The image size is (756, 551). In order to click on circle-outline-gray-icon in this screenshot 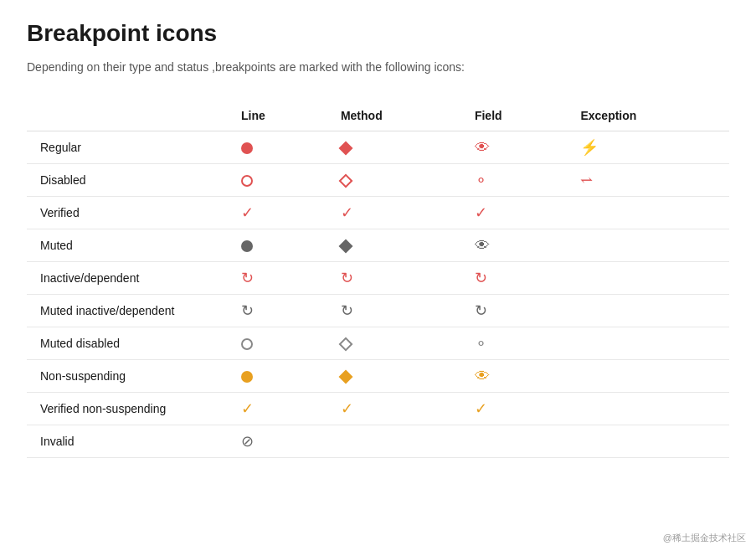, I will do `click(247, 343)`.